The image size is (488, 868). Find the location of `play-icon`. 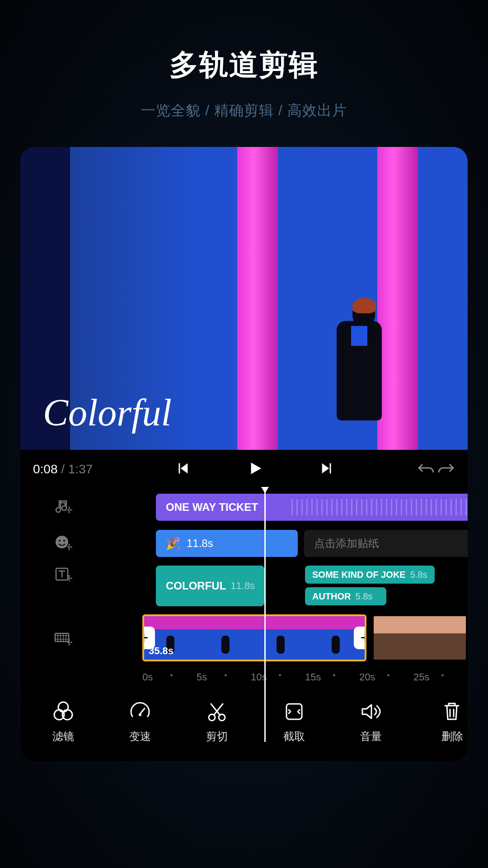

play-icon is located at coordinates (255, 468).